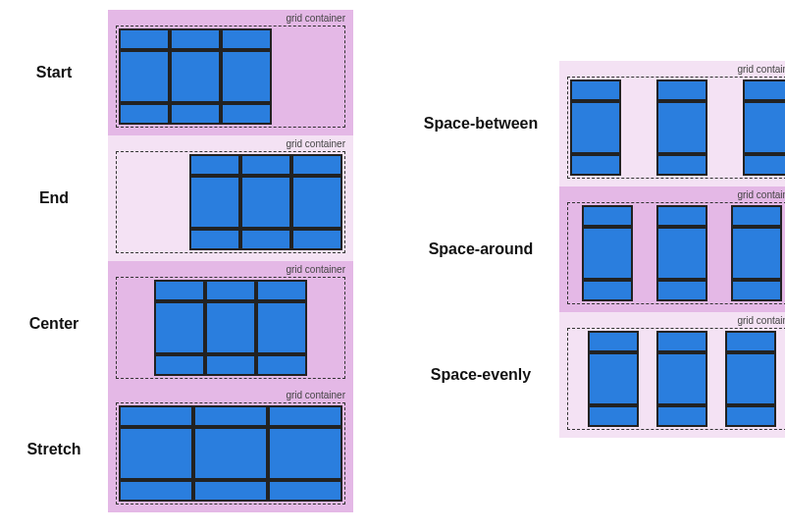 The height and width of the screenshot is (532, 785). I want to click on row-label: Start, so click(54, 73).